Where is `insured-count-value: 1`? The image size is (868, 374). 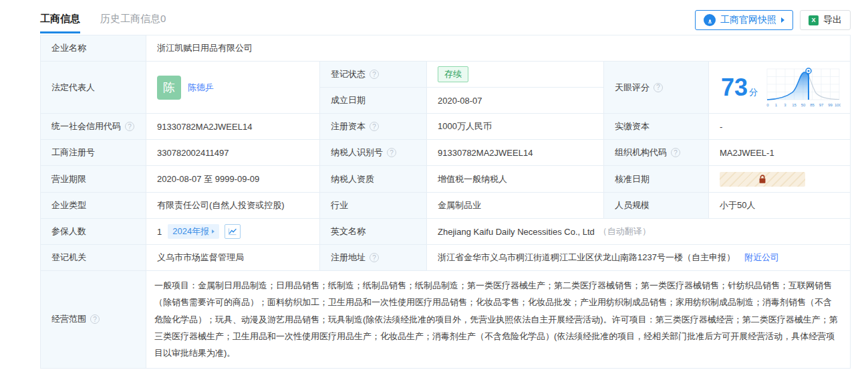 insured-count-value: 1 is located at coordinates (159, 231).